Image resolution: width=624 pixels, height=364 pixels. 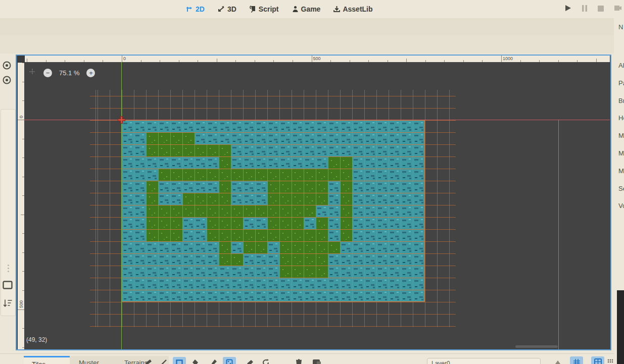 What do you see at coordinates (317, 360) in the screenshot?
I see `highlight-tilemap-icon` at bounding box center [317, 360].